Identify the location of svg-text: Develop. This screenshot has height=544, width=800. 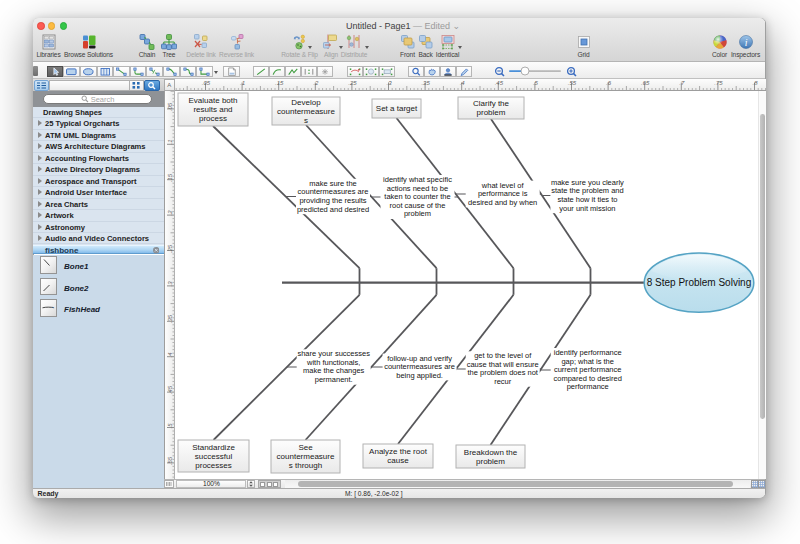
(306, 102).